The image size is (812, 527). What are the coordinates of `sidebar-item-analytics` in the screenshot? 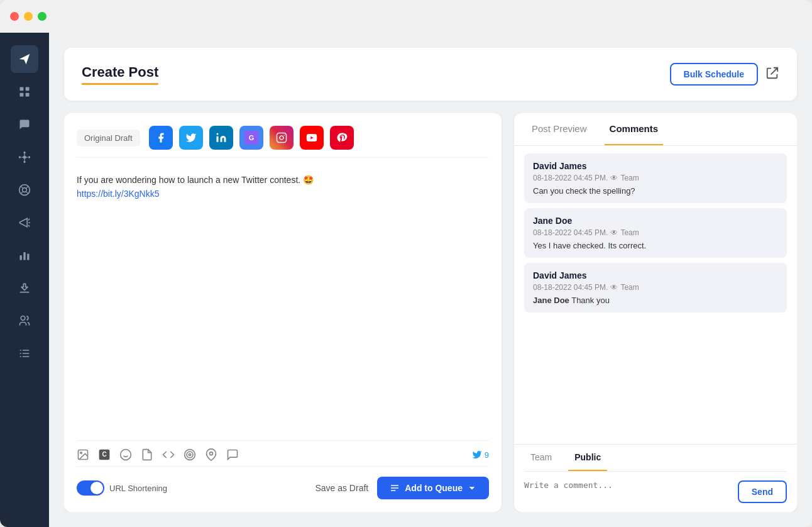 It's located at (25, 255).